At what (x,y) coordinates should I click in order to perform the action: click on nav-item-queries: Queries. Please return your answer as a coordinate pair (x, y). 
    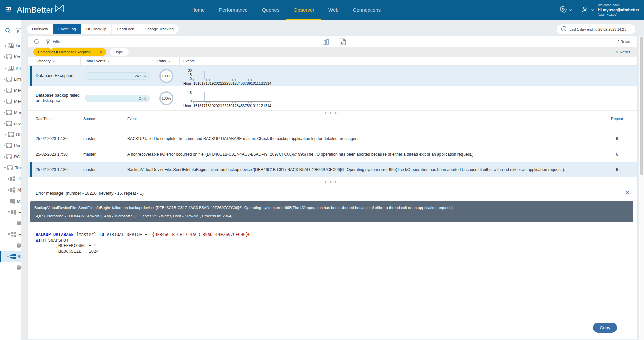
    Looking at the image, I should click on (271, 10).